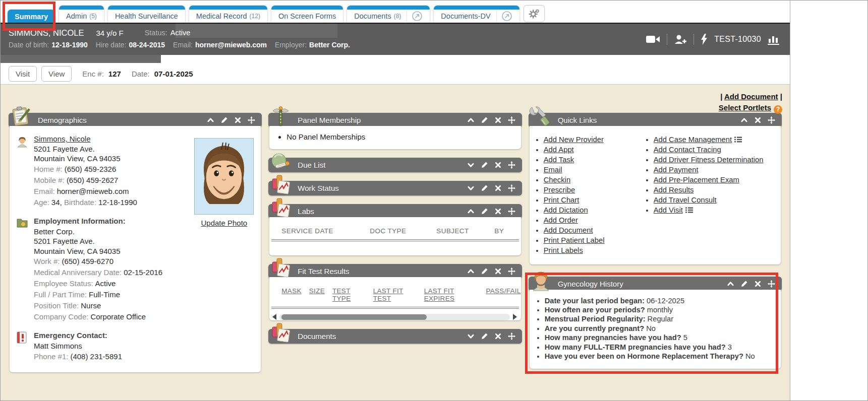 This screenshot has width=868, height=401. What do you see at coordinates (562, 200) in the screenshot?
I see `quick-link-print-chart: Print Chart` at bounding box center [562, 200].